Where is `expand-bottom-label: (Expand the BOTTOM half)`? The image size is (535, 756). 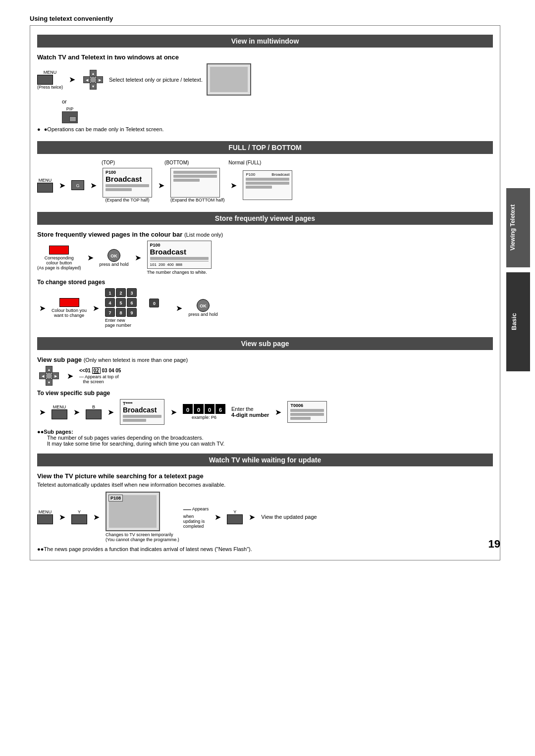
expand-bottom-label: (Expand the BOTTOM half) is located at coordinates (197, 200).